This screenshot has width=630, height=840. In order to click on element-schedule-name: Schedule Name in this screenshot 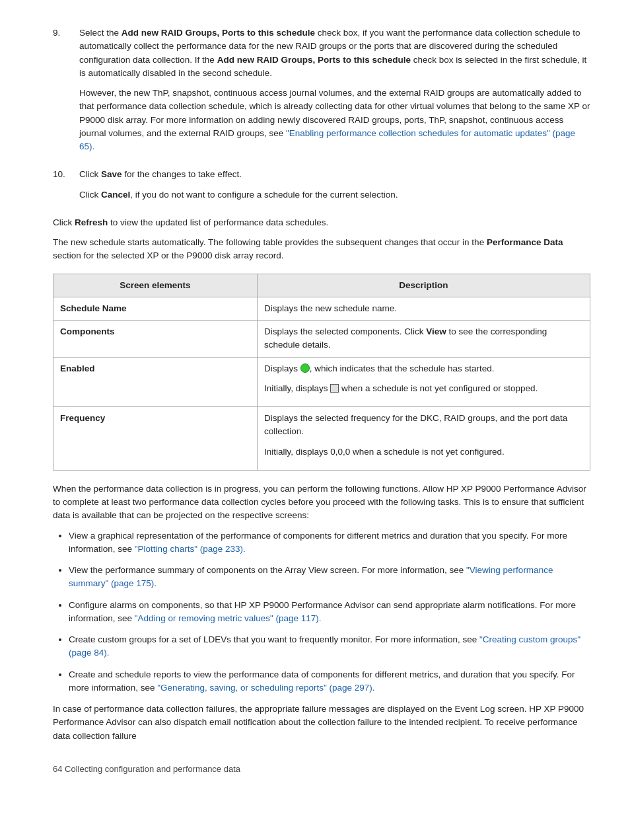, I will do `click(156, 308)`.